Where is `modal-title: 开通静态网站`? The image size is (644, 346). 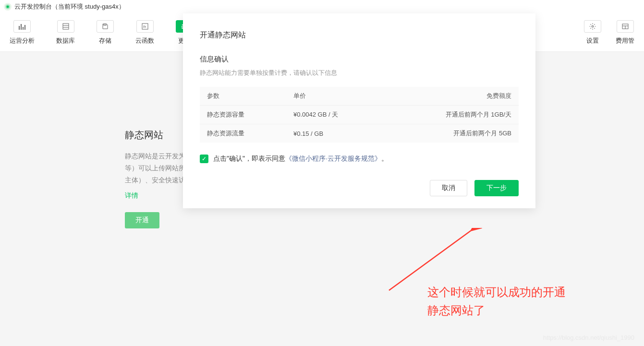
modal-title: 开通静态网站 is located at coordinates (359, 36).